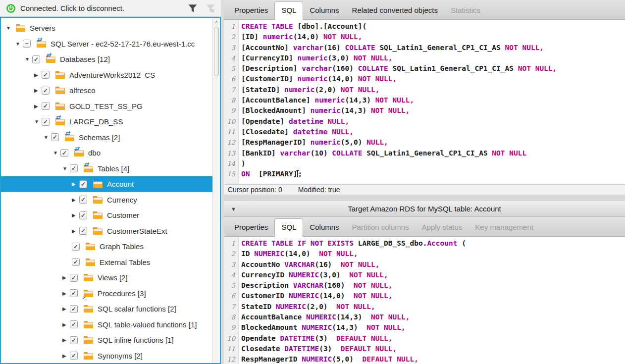  I want to click on collapse-triangle-icon: ▼, so click(234, 209).